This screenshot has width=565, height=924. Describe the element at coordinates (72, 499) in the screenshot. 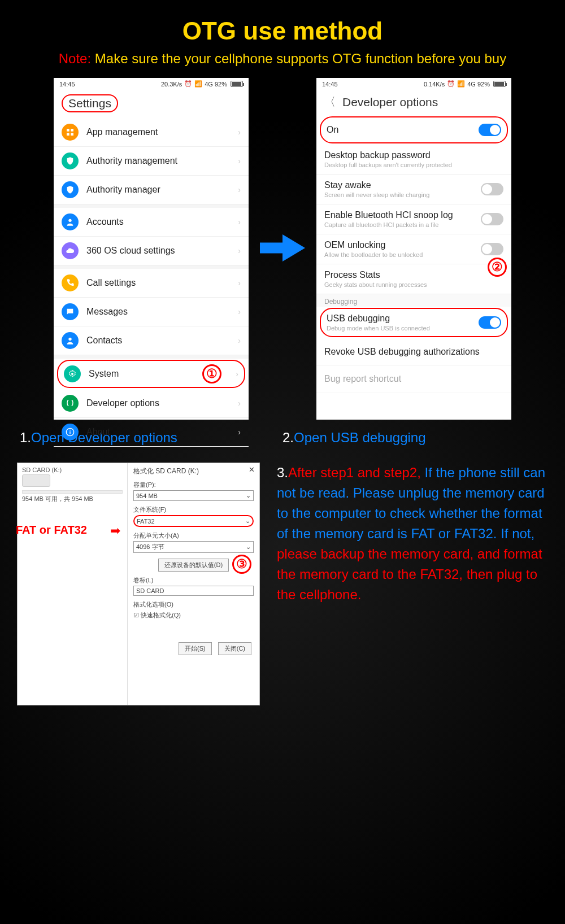

I see `drive-sub: 954 MB 可用，共 954 MB` at that location.